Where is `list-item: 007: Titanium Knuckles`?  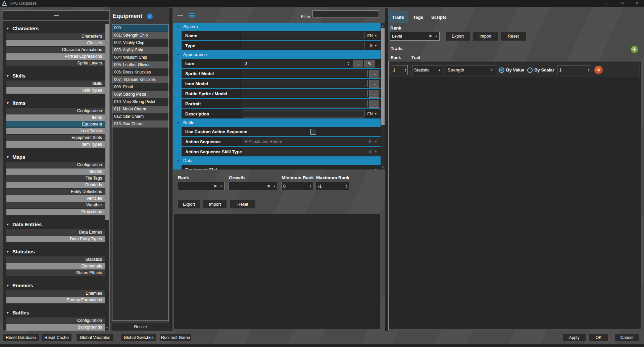
list-item: 007: Titanium Knuckles is located at coordinates (140, 80).